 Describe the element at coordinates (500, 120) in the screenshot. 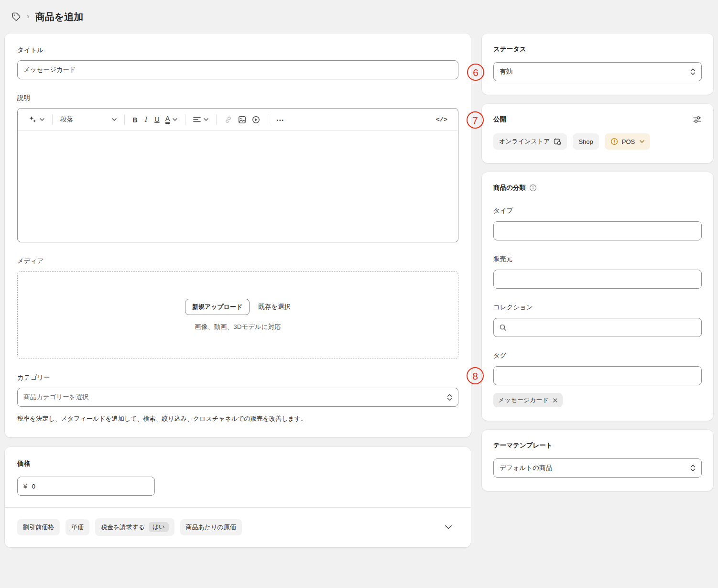

I see `publishing-heading: 公開` at that location.